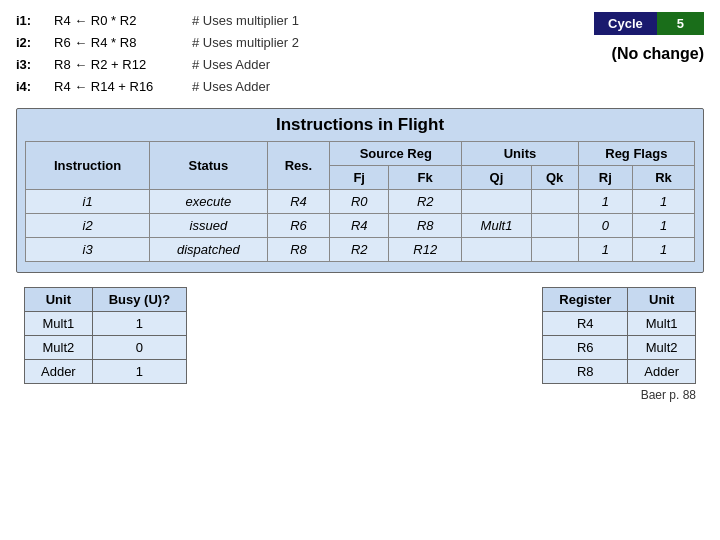 This screenshot has width=720, height=540. Describe the element at coordinates (620, 348) in the screenshot. I see `list-item: R6 Mult2` at that location.